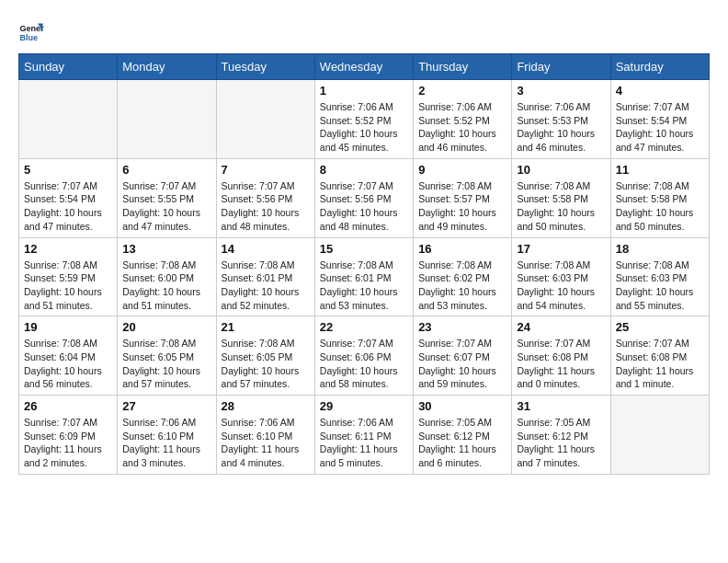  I want to click on weekday-header-row: SundayMondayTuesdayWednesdayThursdayFrid…, so click(364, 67).